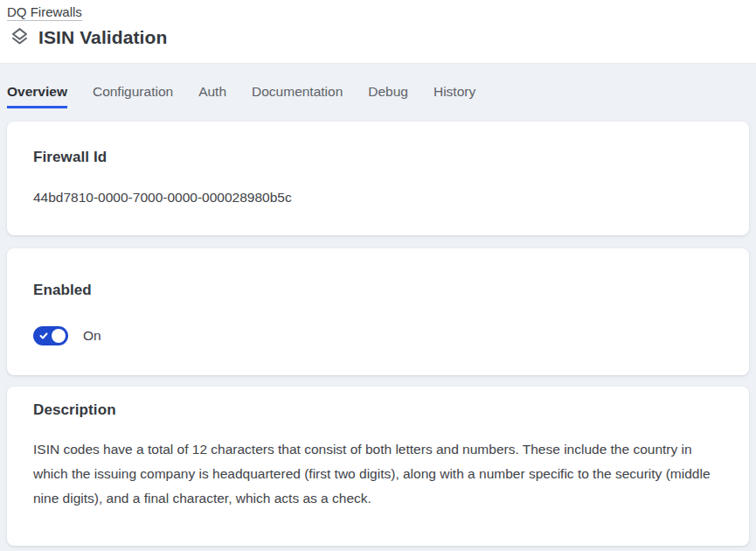 The image size is (756, 551). Describe the element at coordinates (378, 37) in the screenshot. I see `title-row: ISIN Validation` at that location.